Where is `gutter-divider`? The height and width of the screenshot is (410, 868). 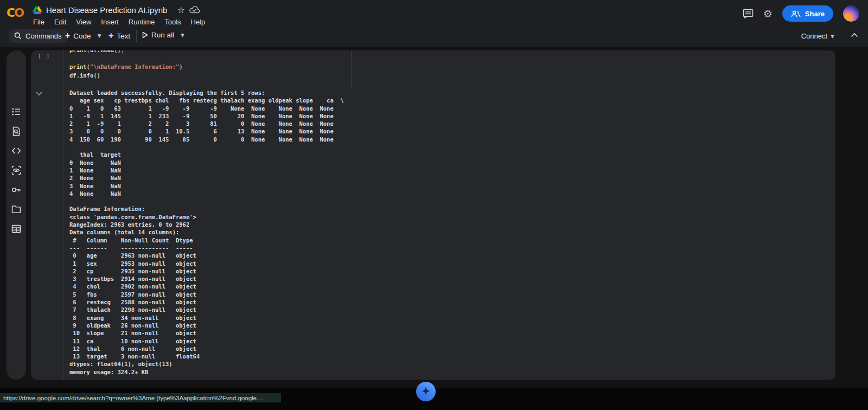
gutter-divider is located at coordinates (64, 215).